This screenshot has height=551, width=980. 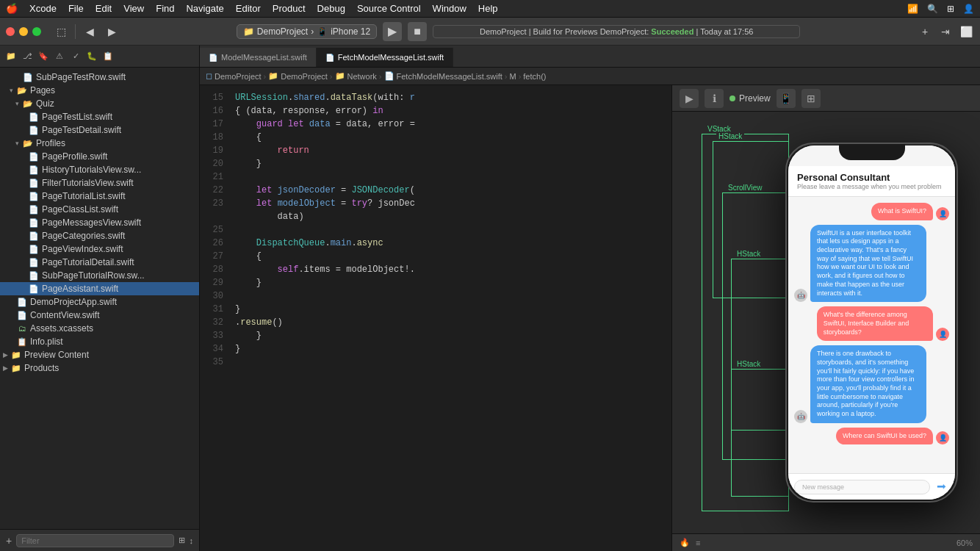 I want to click on tree-label: PageClassList.swift, so click(x=80, y=209).